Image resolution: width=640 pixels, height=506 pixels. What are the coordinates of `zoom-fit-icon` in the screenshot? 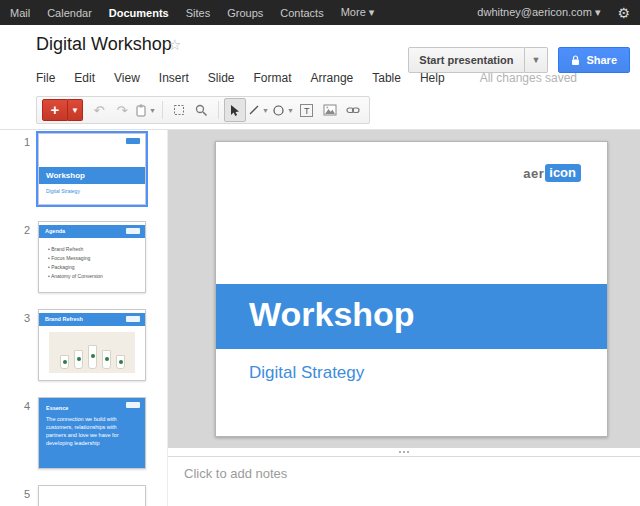 It's located at (179, 110).